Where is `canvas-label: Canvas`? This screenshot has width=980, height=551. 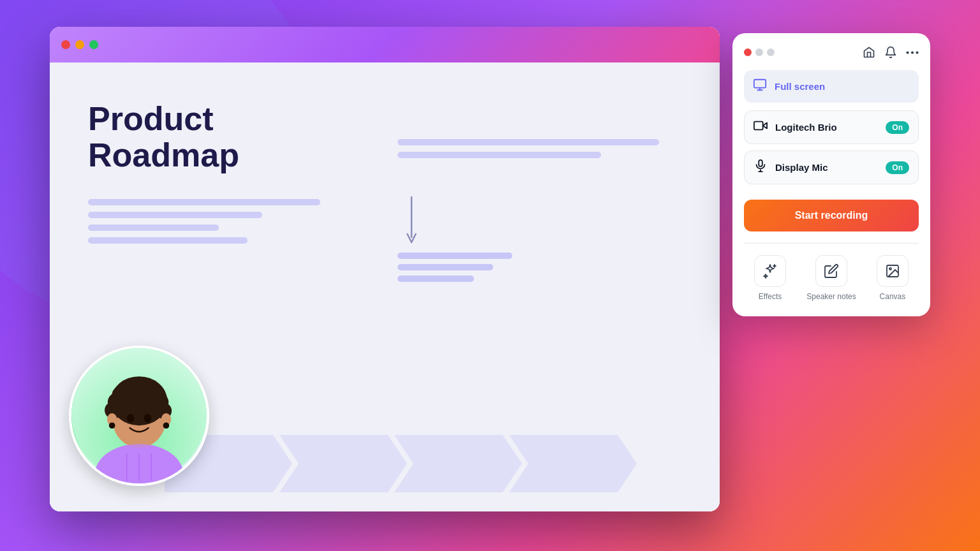 canvas-label: Canvas is located at coordinates (893, 297).